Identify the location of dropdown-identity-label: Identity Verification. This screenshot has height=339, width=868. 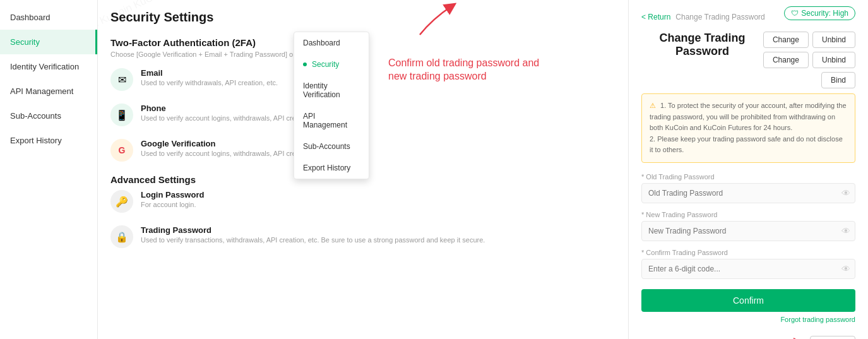
(331, 90).